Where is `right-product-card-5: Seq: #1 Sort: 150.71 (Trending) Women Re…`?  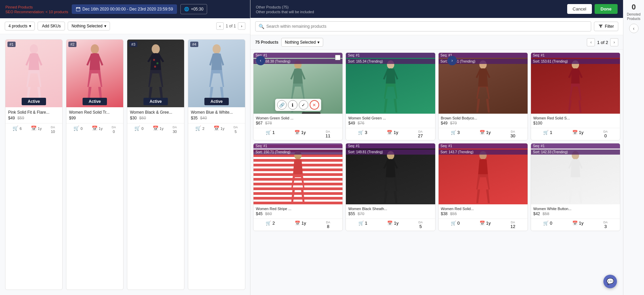
right-product-card-5: Seq: #1 Sort: 150.71 (Trending) Women Re… is located at coordinates (298, 187).